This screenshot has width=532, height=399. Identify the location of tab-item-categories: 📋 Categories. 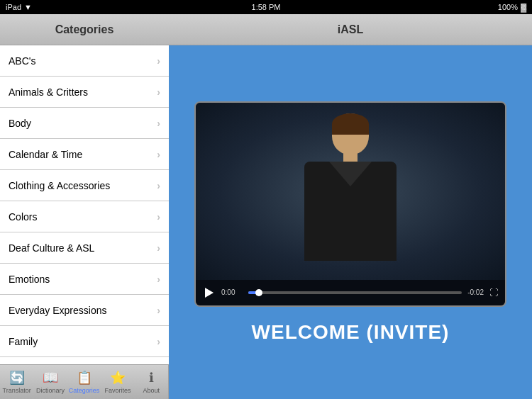
(84, 383).